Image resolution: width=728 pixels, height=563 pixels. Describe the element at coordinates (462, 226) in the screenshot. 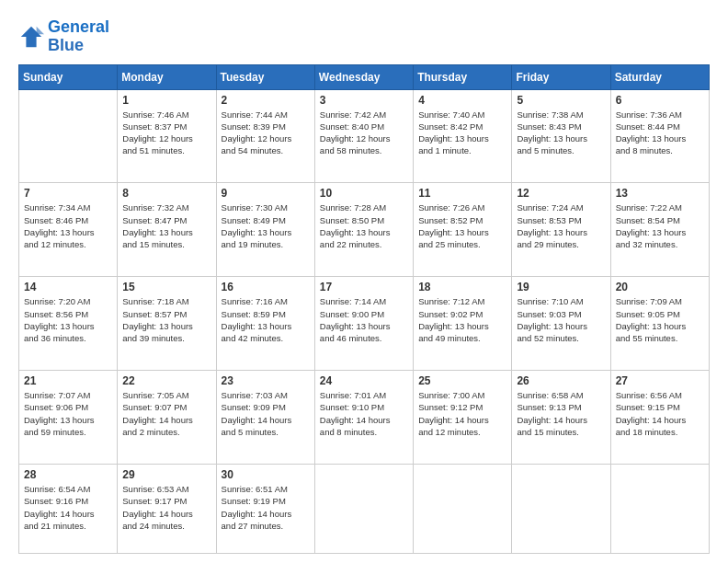

I see `day-info: Sunrise: 7:26 AM Sunset: 8:52 PM Dayligh…` at that location.